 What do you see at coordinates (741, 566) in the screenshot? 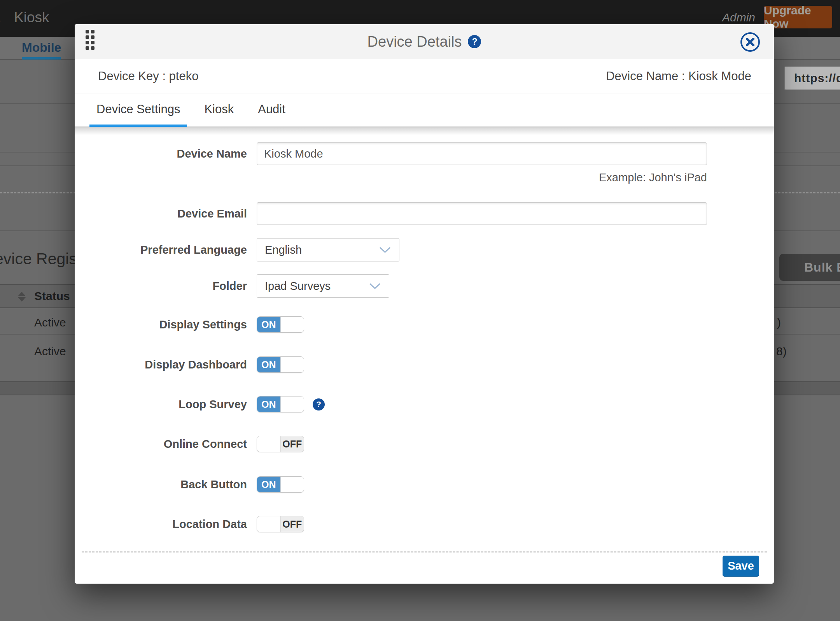
I see `save-button: Save` at bounding box center [741, 566].